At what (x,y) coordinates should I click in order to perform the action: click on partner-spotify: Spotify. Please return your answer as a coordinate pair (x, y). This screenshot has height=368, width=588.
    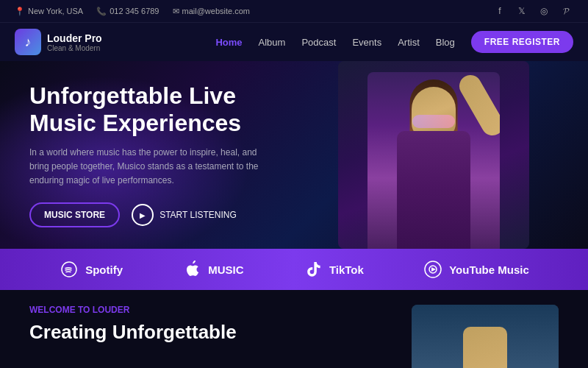
    Looking at the image, I should click on (91, 269).